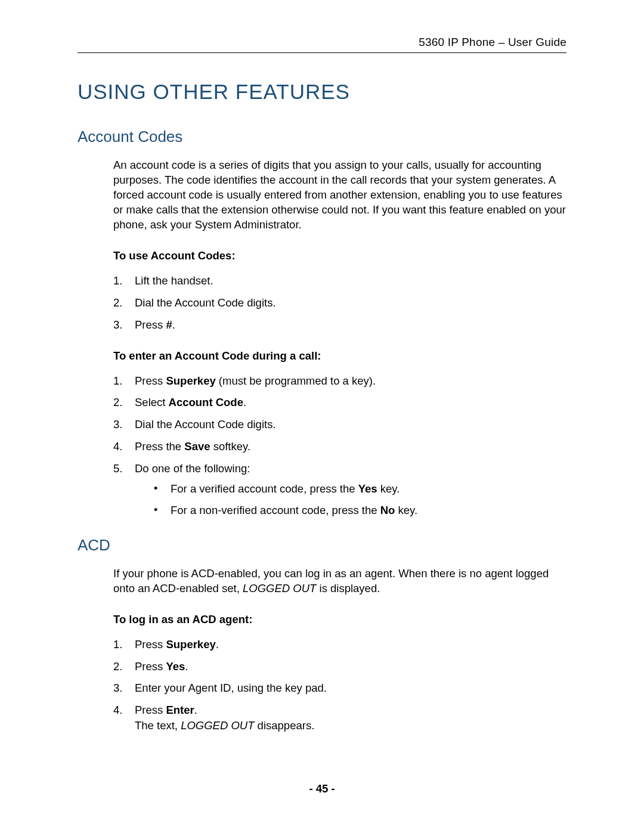 The height and width of the screenshot is (833, 644). Describe the element at coordinates (340, 620) in the screenshot. I see `subheading: To log in as an ACD agent:` at that location.